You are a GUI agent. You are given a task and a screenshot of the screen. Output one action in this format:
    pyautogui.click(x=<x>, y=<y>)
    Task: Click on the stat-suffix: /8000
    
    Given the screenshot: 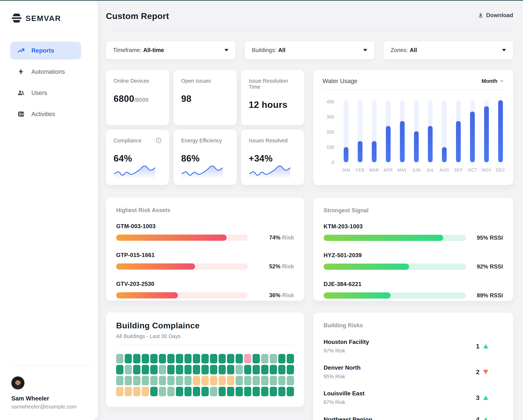 What is the action you would take?
    pyautogui.click(x=141, y=100)
    